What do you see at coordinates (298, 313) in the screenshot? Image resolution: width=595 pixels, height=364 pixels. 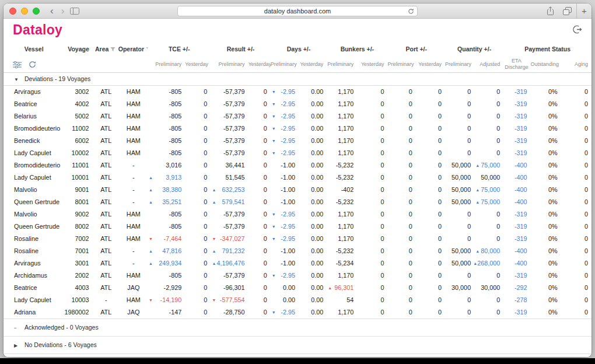 I see `table-row: Adriana1980002ATLJAQ-1470-28,7500▼-2.950…` at bounding box center [298, 313].